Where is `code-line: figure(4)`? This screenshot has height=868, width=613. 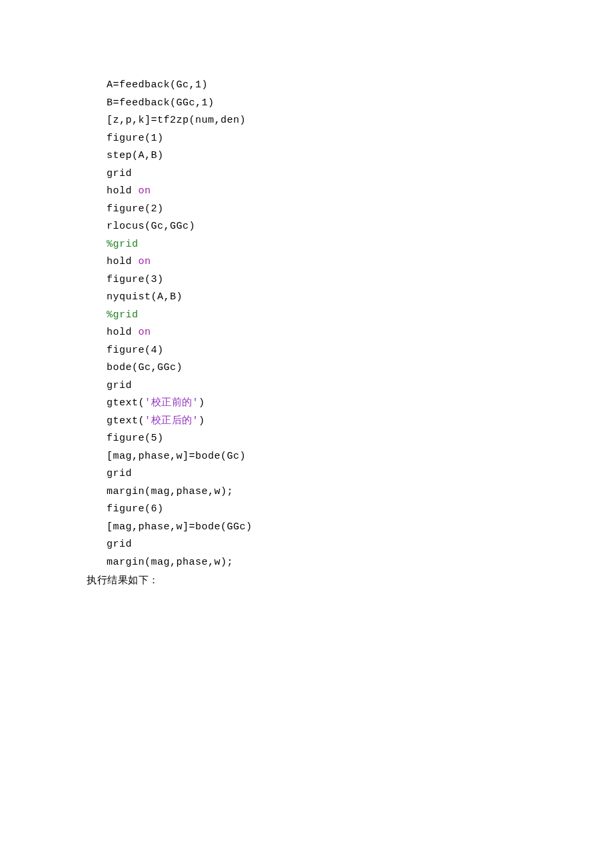 code-line: figure(4) is located at coordinates (360, 351).